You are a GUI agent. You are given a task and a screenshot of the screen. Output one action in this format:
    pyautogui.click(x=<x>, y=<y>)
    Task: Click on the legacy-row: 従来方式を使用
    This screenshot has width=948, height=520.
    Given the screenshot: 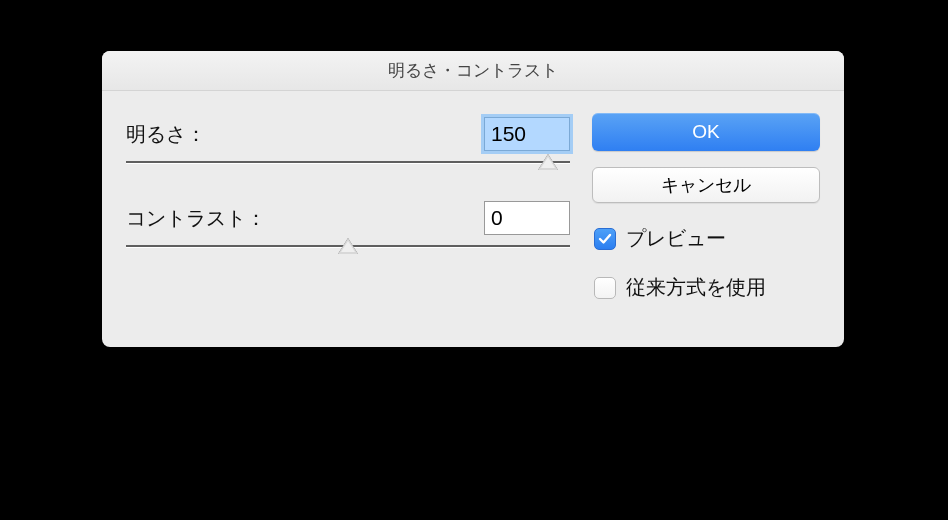 What is the action you would take?
    pyautogui.click(x=706, y=288)
    